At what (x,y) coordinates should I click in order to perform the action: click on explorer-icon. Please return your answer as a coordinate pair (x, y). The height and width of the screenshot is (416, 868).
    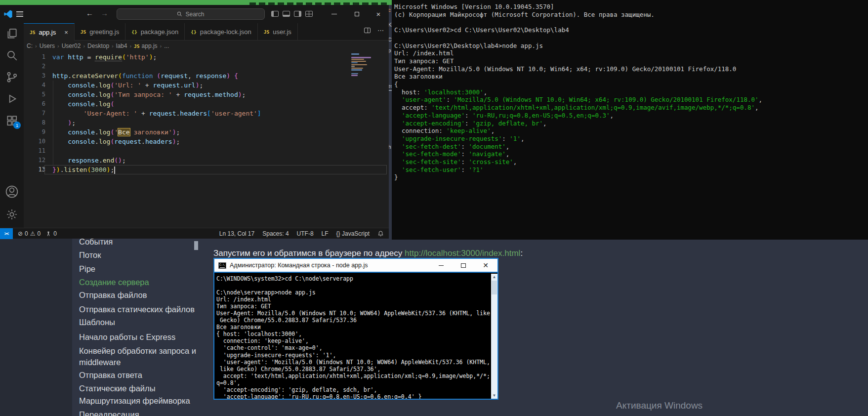
    Looking at the image, I should click on (12, 34).